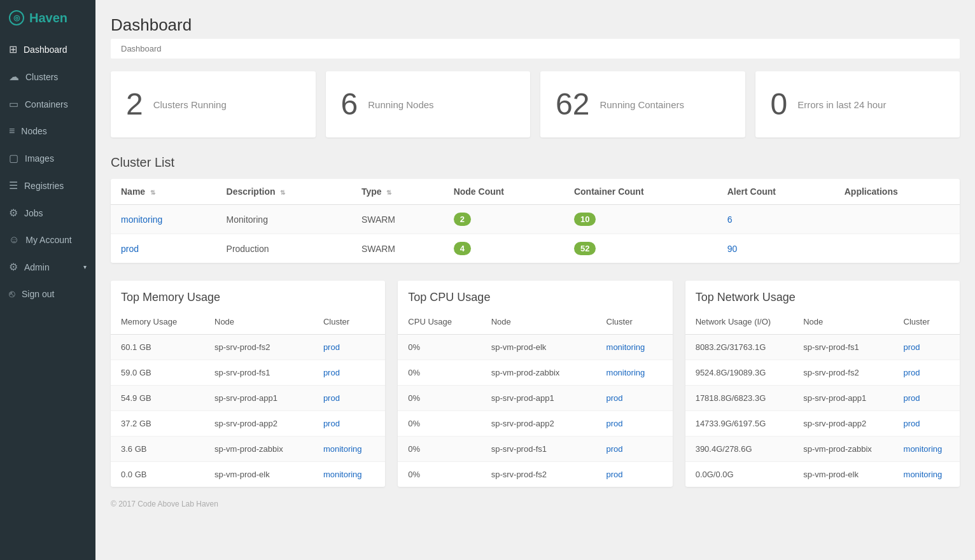 This screenshot has width=975, height=560. I want to click on col-description: Description ⇅, so click(284, 192).